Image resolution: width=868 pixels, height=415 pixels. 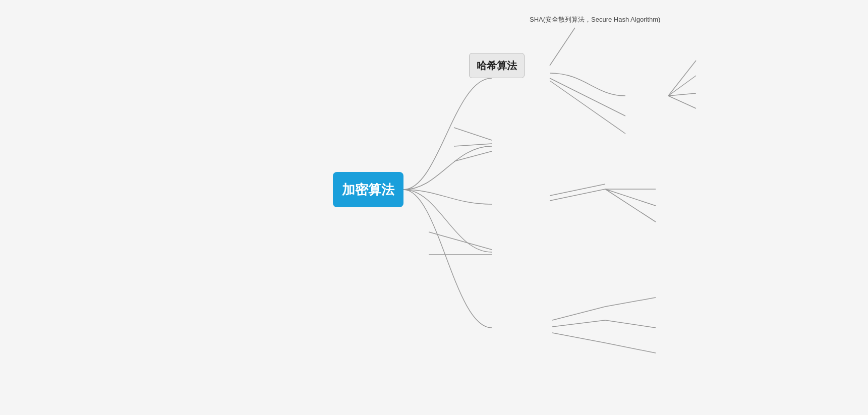 I want to click on center-label: 加密算法, so click(x=368, y=190).